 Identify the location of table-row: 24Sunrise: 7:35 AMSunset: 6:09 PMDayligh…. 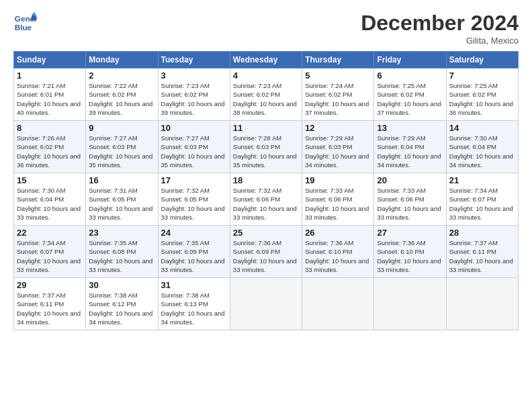
(193, 252).